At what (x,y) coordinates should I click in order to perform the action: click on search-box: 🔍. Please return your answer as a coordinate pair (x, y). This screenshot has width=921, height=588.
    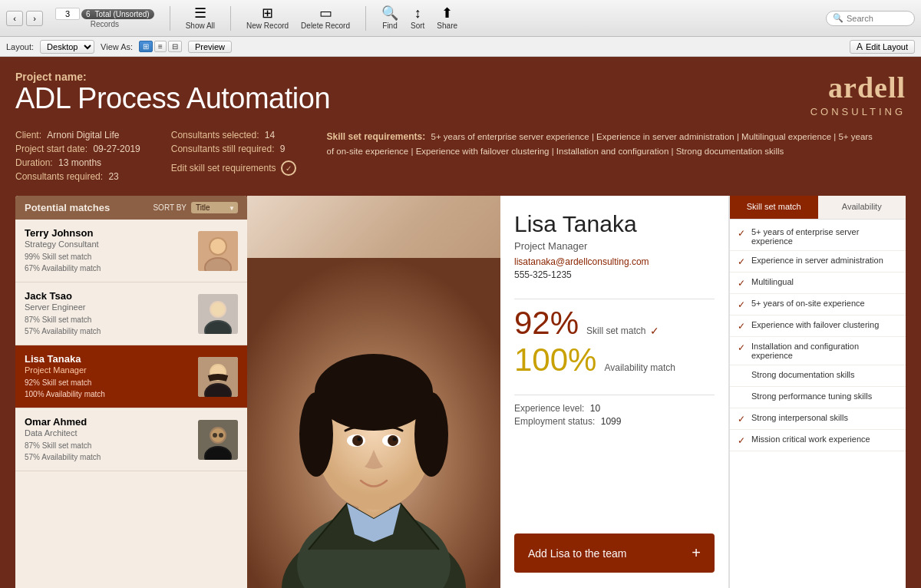
    Looking at the image, I should click on (870, 18).